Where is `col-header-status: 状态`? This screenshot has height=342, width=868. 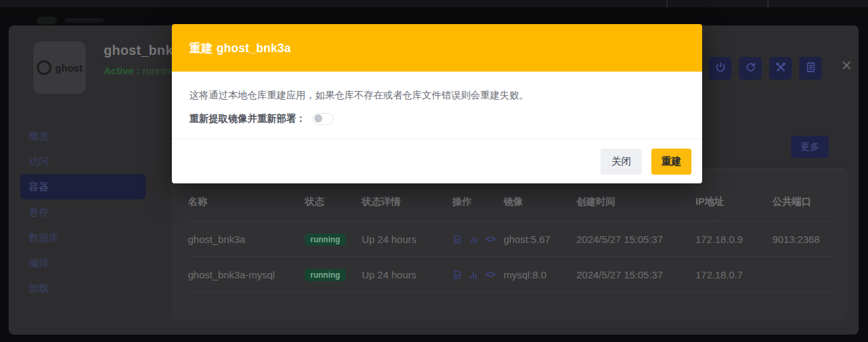 col-header-status: 状态 is located at coordinates (333, 202).